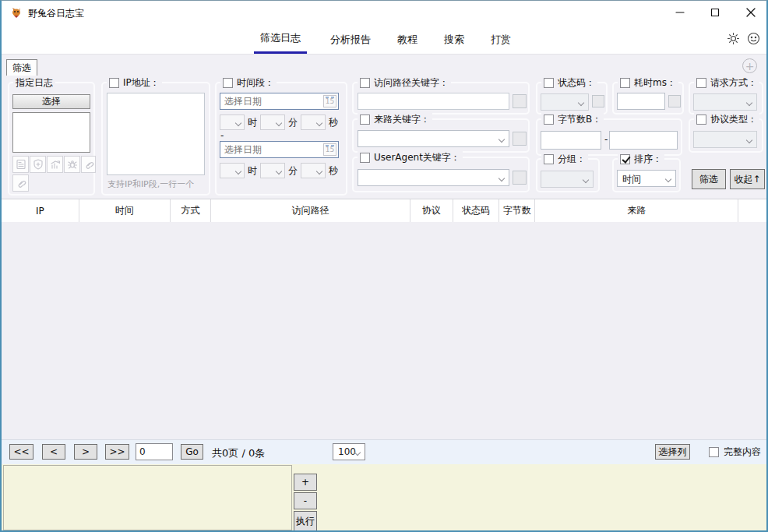  What do you see at coordinates (117, 452) in the screenshot?
I see `last-page-button: >>` at bounding box center [117, 452].